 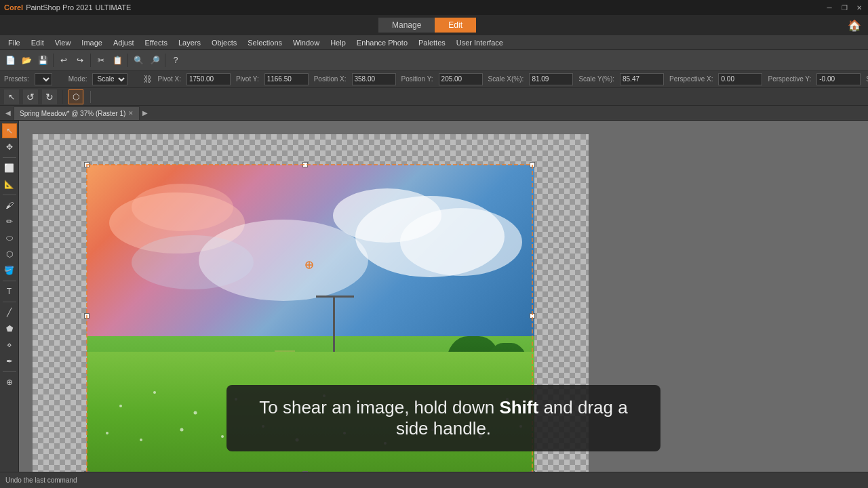 What do you see at coordinates (14, 43) in the screenshot?
I see `menu-file: File` at bounding box center [14, 43].